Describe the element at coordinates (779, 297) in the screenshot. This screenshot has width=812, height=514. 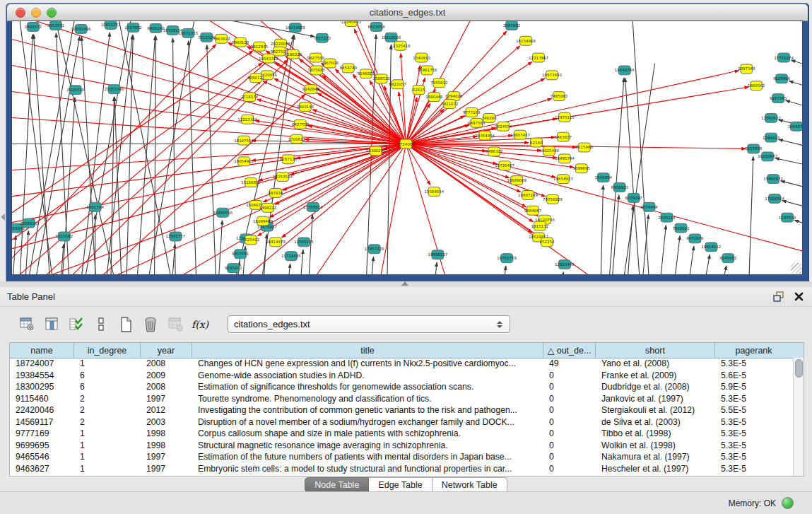
I see `float-panel-icon` at that location.